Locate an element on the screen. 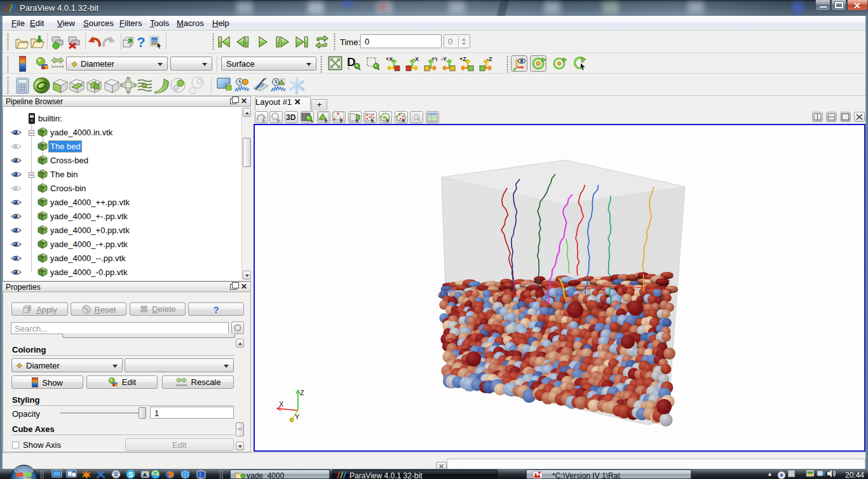 This screenshot has height=479, width=868. svg-text: -X is located at coordinates (416, 59).